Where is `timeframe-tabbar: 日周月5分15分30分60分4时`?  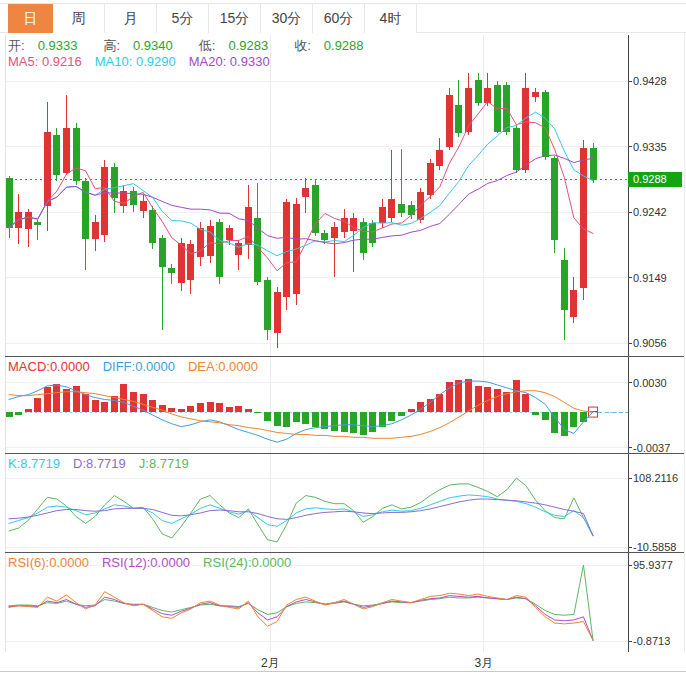 timeframe-tabbar: 日周月5分15分30分60分4时 is located at coordinates (343, 18).